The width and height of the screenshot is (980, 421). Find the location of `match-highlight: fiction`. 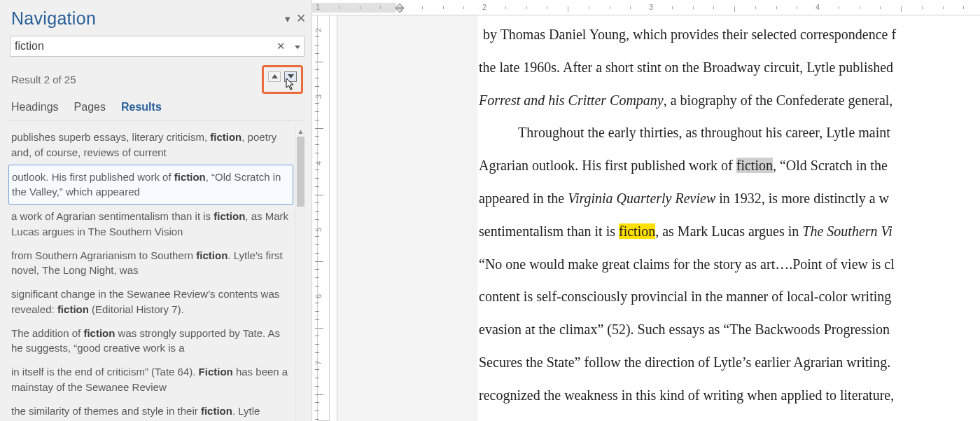

match-highlight: fiction is located at coordinates (637, 231).